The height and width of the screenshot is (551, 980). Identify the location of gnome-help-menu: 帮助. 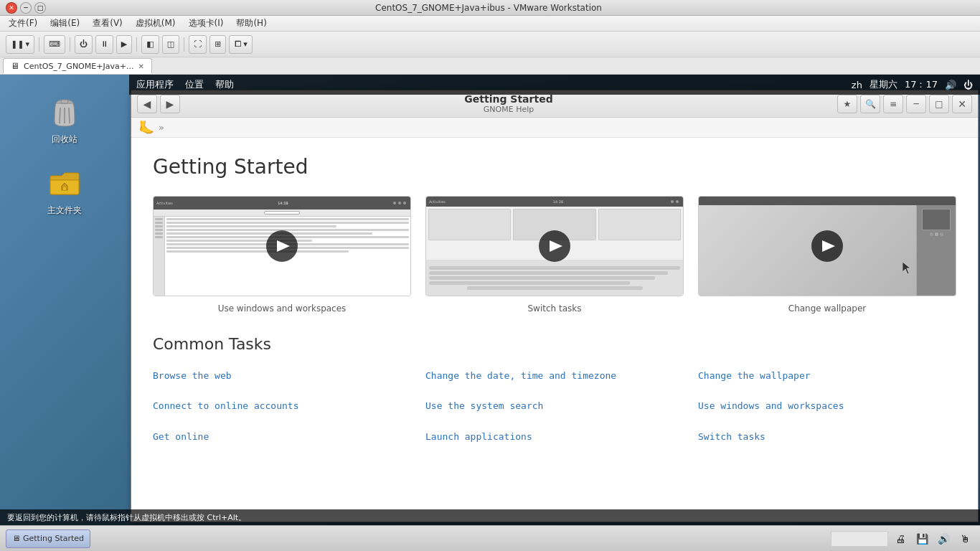
(225, 85).